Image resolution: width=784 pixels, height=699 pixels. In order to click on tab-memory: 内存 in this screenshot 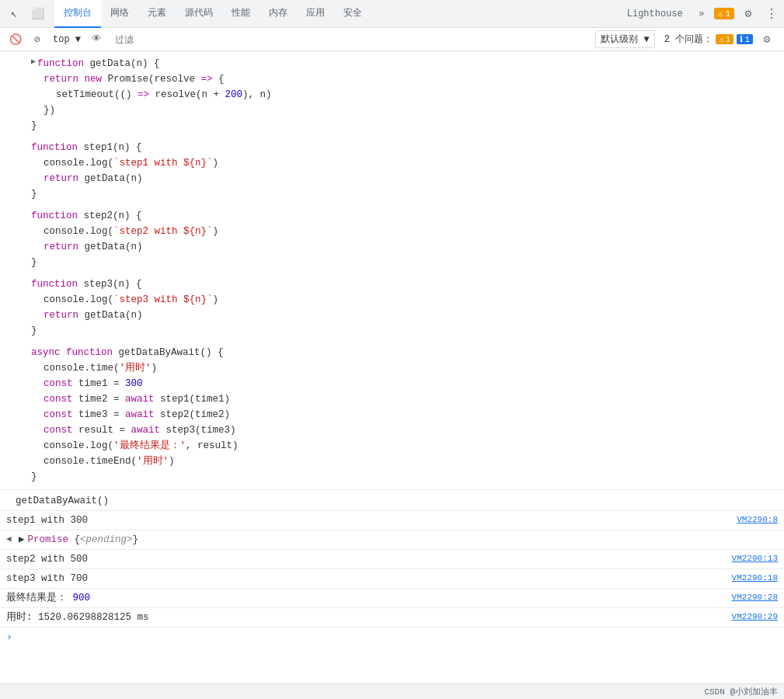, I will do `click(278, 14)`.